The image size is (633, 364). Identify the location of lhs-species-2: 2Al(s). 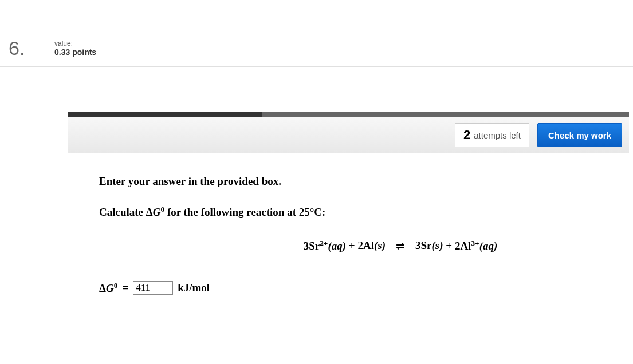
(371, 246).